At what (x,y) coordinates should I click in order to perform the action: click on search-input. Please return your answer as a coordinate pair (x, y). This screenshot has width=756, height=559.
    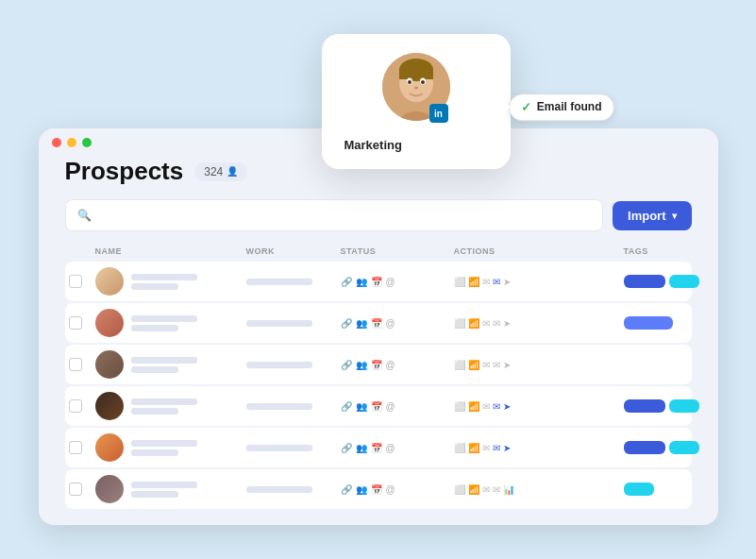
    Looking at the image, I should click on (344, 215).